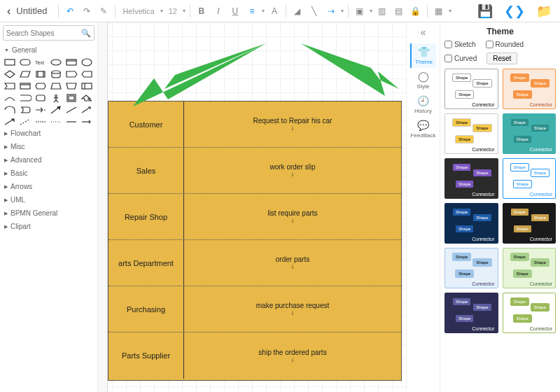 This screenshot has width=560, height=392. Describe the element at coordinates (293, 125) in the screenshot. I see `lane-body: Request to Repair his car↓` at that location.